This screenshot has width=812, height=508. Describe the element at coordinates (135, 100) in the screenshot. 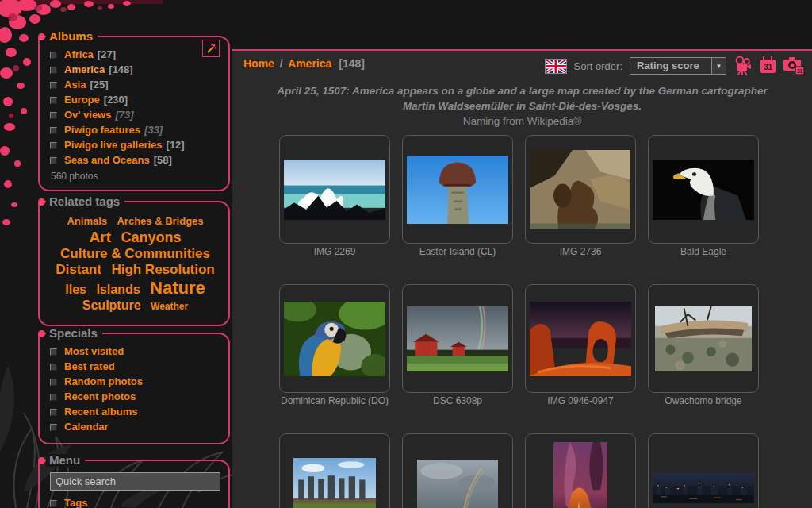

I see `album-item-europe: Europe [230]` at that location.